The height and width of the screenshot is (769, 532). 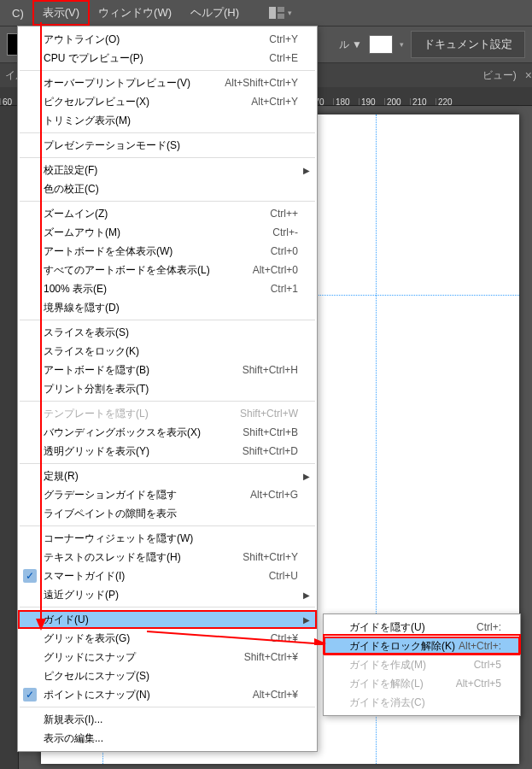 What do you see at coordinates (167, 476) in the screenshot?
I see `menu-item: 定規(R)▶` at bounding box center [167, 476].